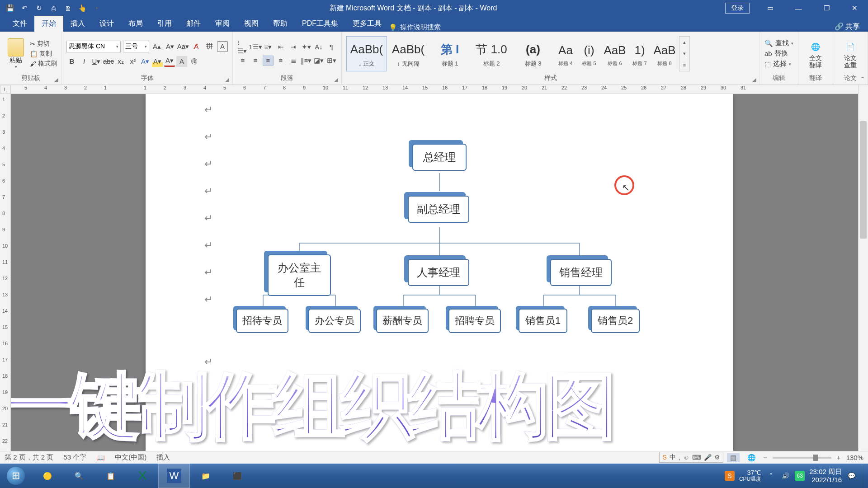  What do you see at coordinates (237, 476) in the screenshot?
I see `terminal-taskbar-item: ⬛` at bounding box center [237, 476].